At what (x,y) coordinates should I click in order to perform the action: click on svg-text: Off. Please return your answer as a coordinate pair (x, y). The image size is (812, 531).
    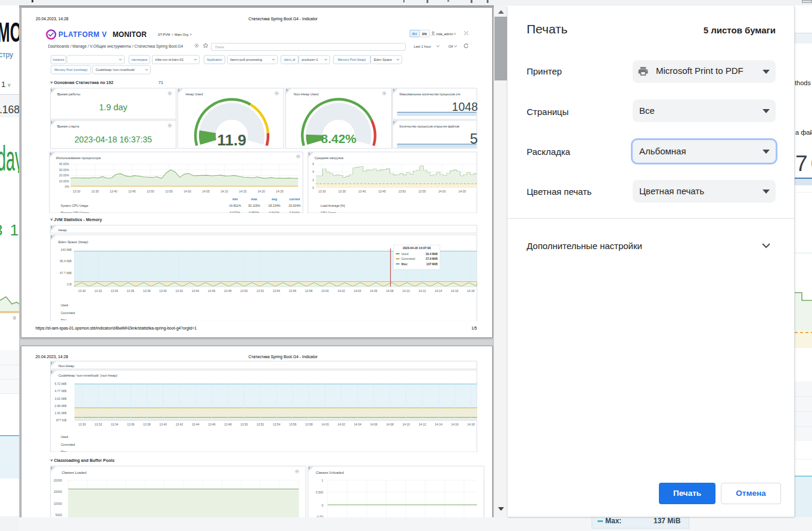
    Looking at the image, I should click on (451, 46).